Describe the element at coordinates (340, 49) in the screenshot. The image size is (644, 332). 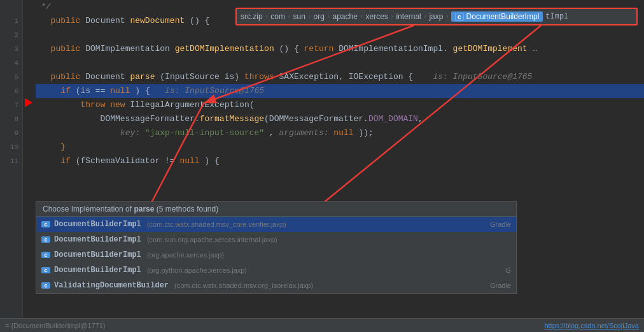
I see `code-line-3: public DOMImplementation getDOMImplement…` at that location.